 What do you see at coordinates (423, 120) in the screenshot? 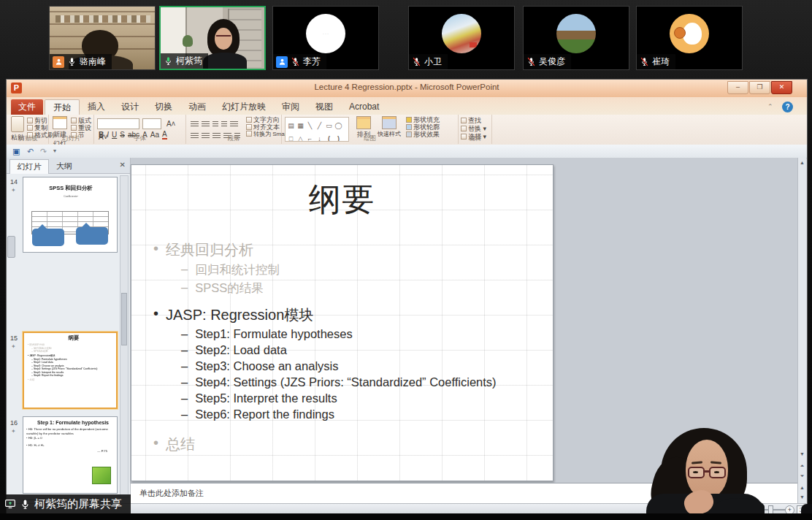
I see `shape-fill-button: 形状填充` at bounding box center [423, 120].